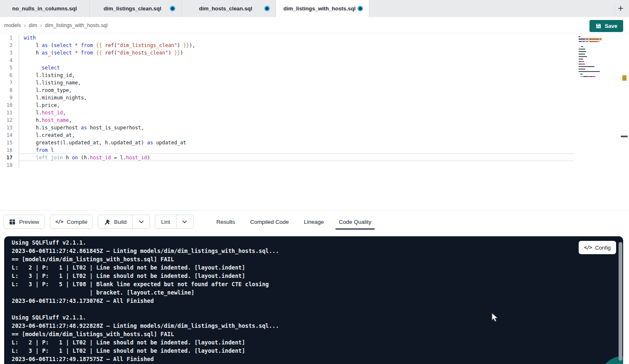  I want to click on result-panel-tabs: ResultsCompiled CodeLineageCode Quality, so click(294, 222).